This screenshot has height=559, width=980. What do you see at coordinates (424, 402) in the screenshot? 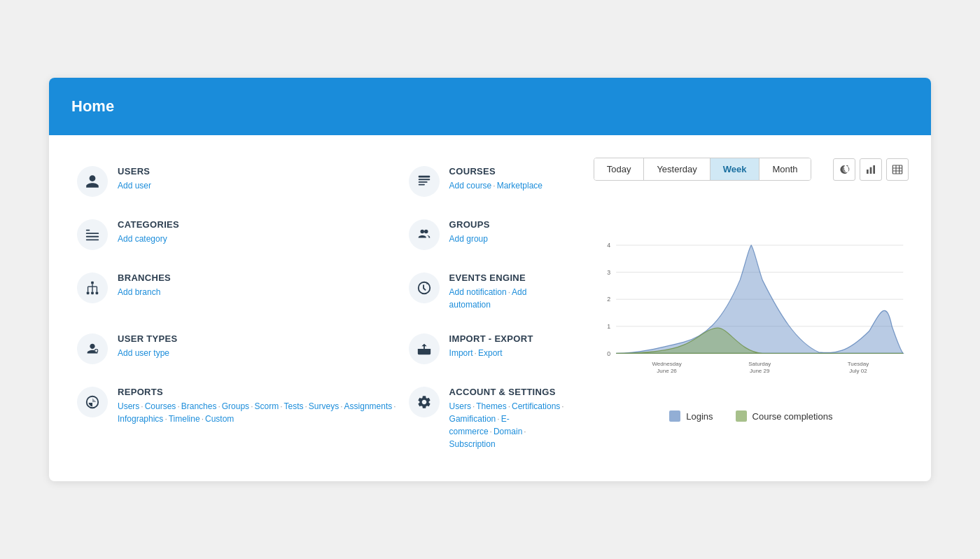
I see `settings-icon` at bounding box center [424, 402].